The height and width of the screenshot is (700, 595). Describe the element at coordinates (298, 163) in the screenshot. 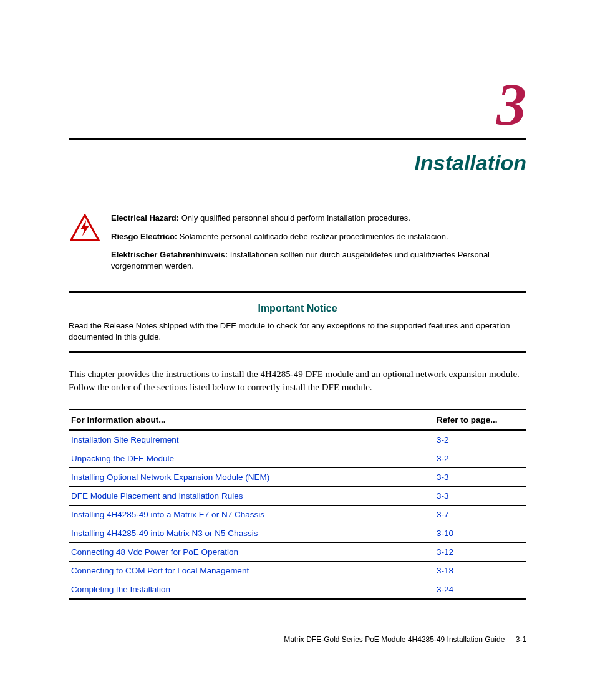

I see `chapter-title: Installation` at that location.